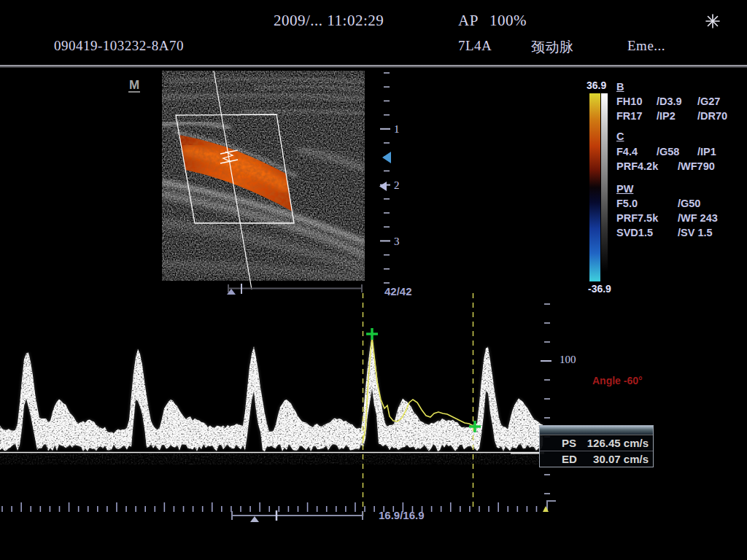 The image size is (747, 560). Describe the element at coordinates (397, 242) in the screenshot. I see `depth-label-3: 3` at that location.